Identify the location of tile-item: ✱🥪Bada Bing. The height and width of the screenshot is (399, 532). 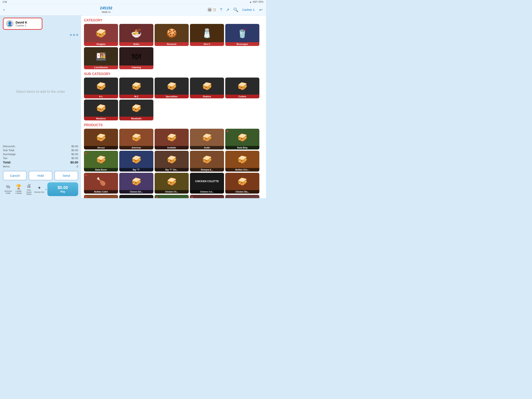
(242, 139).